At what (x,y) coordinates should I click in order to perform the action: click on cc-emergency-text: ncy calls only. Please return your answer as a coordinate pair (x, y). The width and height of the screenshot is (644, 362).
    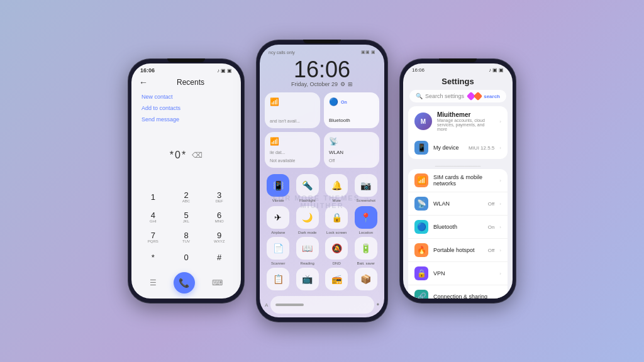
    Looking at the image, I should click on (282, 53).